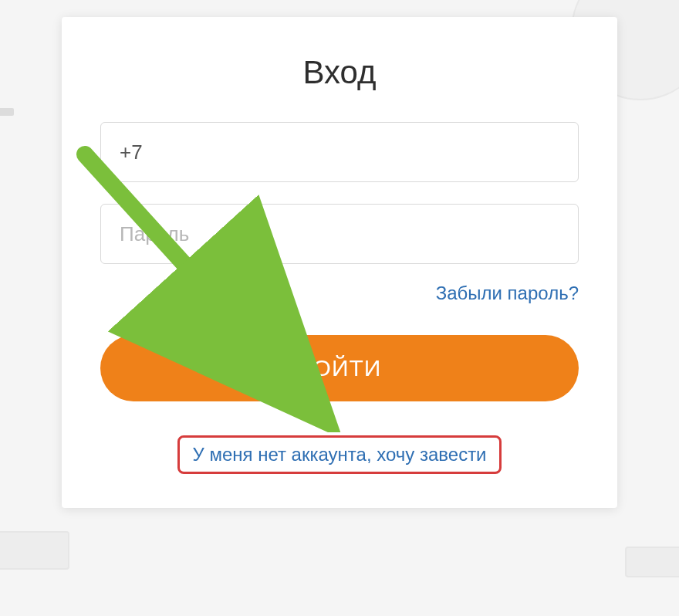 Image resolution: width=679 pixels, height=616 pixels. Describe the element at coordinates (35, 550) in the screenshot. I see `bg-rect-left-icon` at that location.